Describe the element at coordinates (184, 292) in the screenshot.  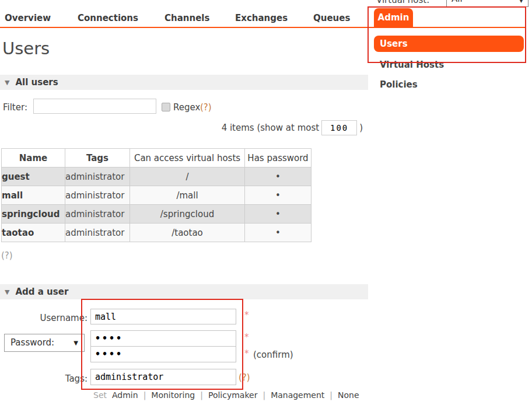
I see `section-header-add-user: ▼ Add a user` at that location.